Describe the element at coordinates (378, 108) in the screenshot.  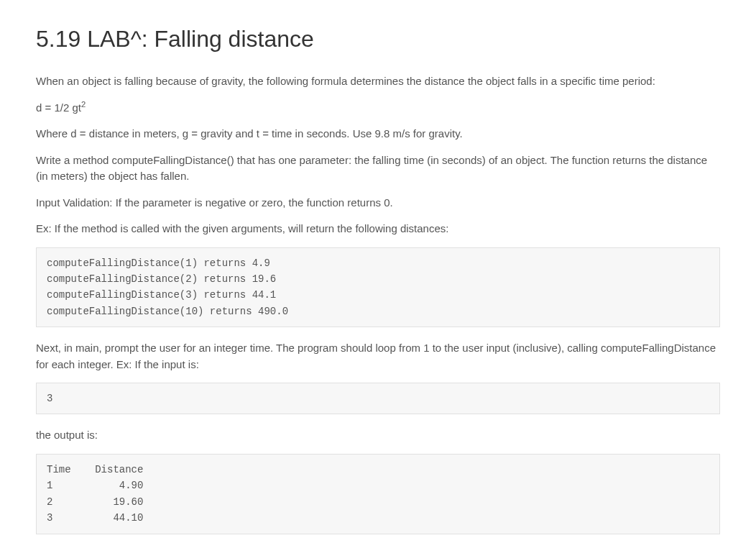
I see `formula: d = 1/2 gt2` at that location.